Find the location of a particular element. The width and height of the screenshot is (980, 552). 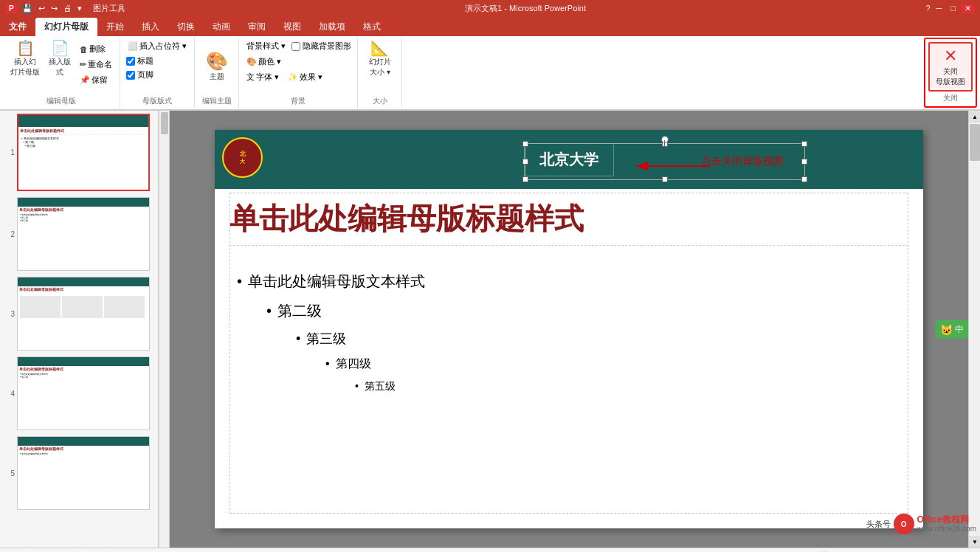

title-bar: P 💾 ↩ ↪ 🖨 ▾ 图片工具 演示文稿1 - Microsoft Power… is located at coordinates (490, 8).